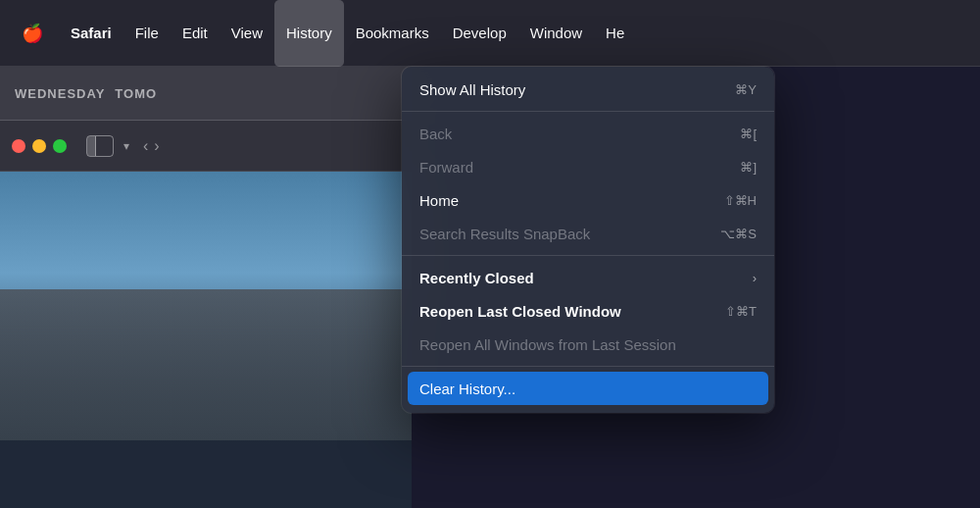  Describe the element at coordinates (741, 200) in the screenshot. I see `home-shortcut: ⇧⌘H` at that location.